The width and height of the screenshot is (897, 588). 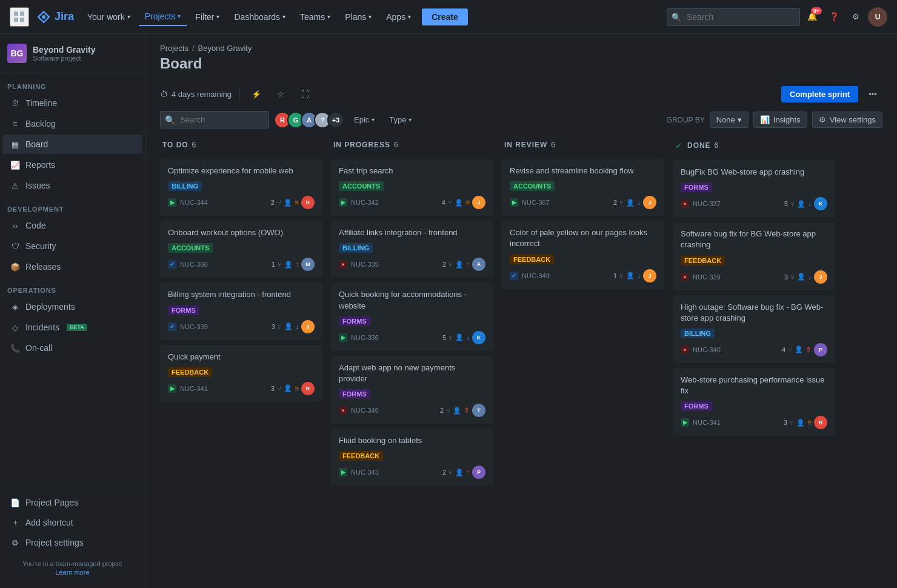 I want to click on user-avatar: U, so click(x=878, y=17).